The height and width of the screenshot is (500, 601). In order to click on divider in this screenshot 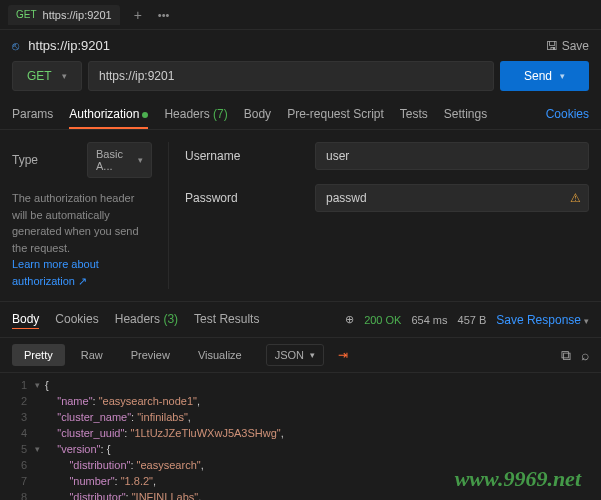, I will do `click(168, 216)`.